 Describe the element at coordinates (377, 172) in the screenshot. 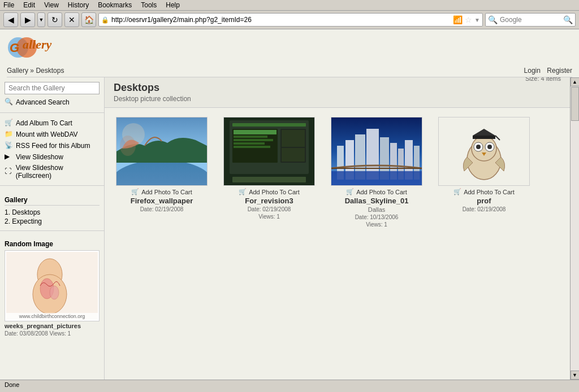

I see `photo-item-2: 🛒 Add Photo To Cart Dallas_Skyline_01 Da…` at that location.